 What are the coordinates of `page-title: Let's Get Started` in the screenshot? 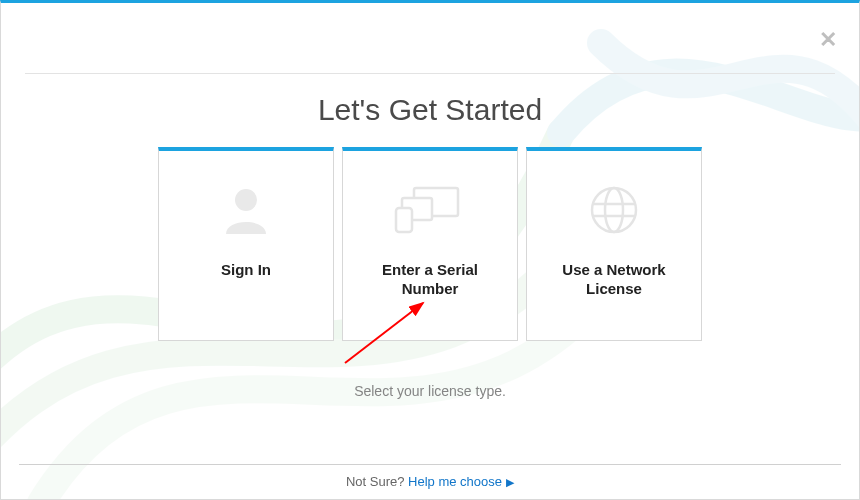 It's located at (430, 110).